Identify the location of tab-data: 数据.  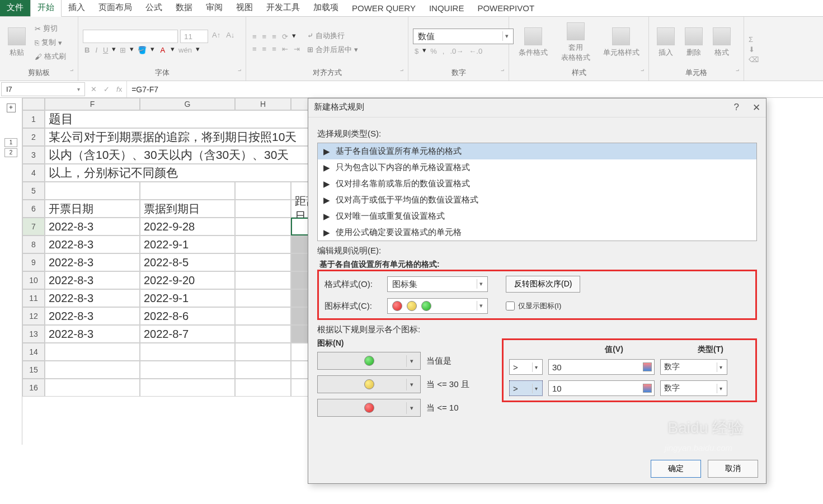
(184, 8).